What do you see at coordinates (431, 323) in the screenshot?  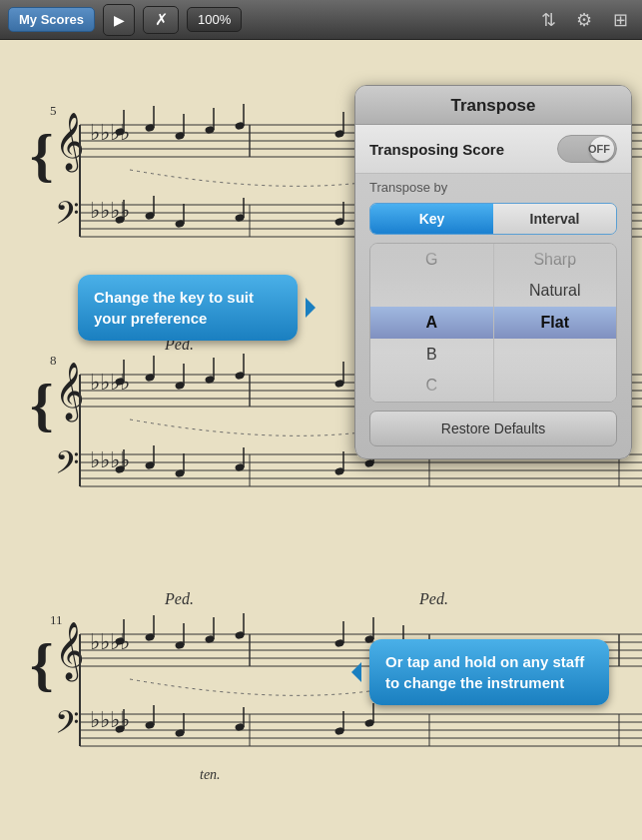 I see `picker-item-a: A` at bounding box center [431, 323].